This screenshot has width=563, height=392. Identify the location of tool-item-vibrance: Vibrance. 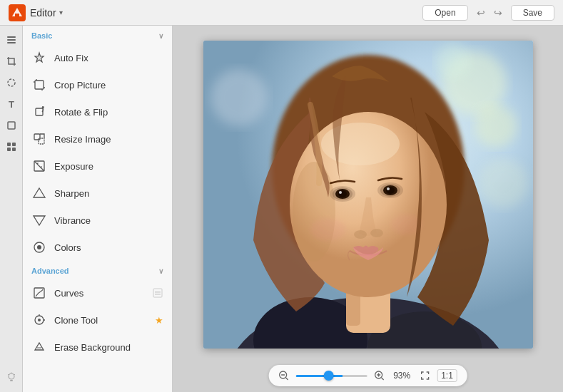
(97, 220).